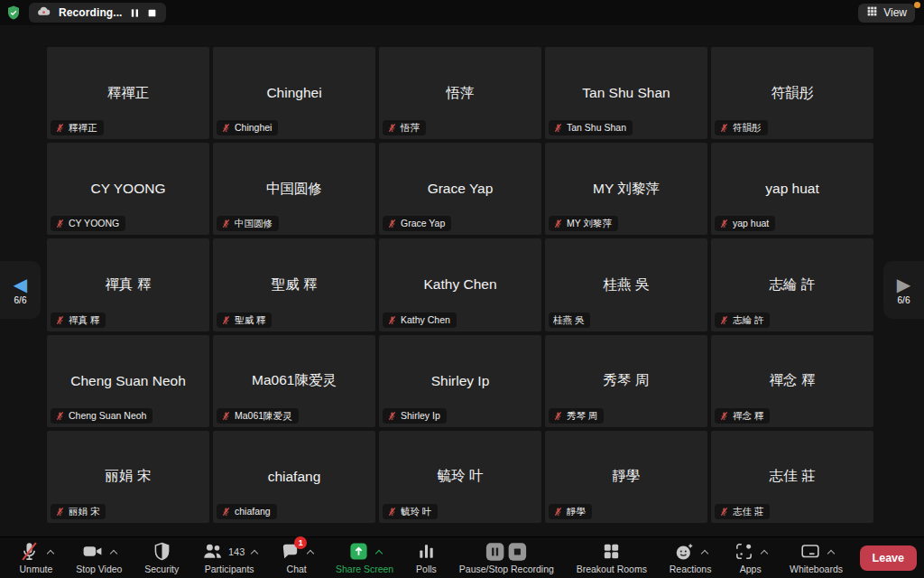 The height and width of the screenshot is (578, 924). Describe the element at coordinates (917, 5) in the screenshot. I see `notification-dot` at that location.